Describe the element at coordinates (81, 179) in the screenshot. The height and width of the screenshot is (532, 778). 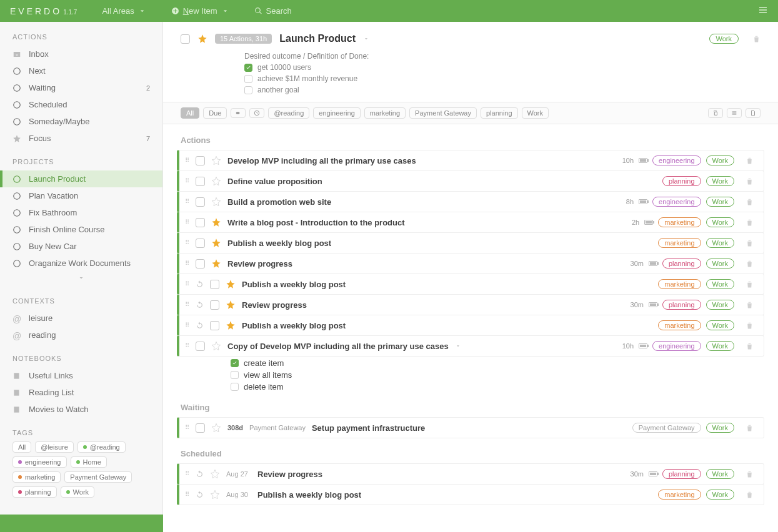
I see `sidebar-item: Launch Product` at that location.